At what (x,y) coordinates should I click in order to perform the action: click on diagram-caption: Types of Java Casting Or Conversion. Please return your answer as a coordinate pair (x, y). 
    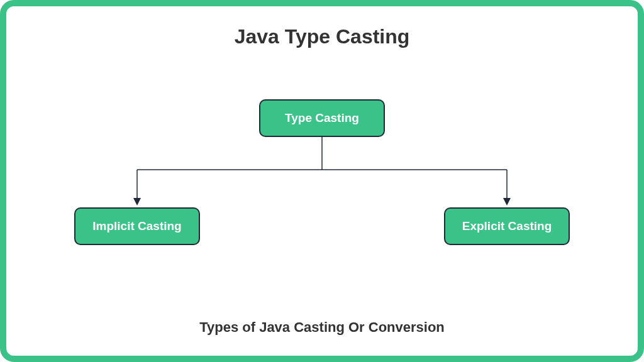
    Looking at the image, I should click on (322, 327).